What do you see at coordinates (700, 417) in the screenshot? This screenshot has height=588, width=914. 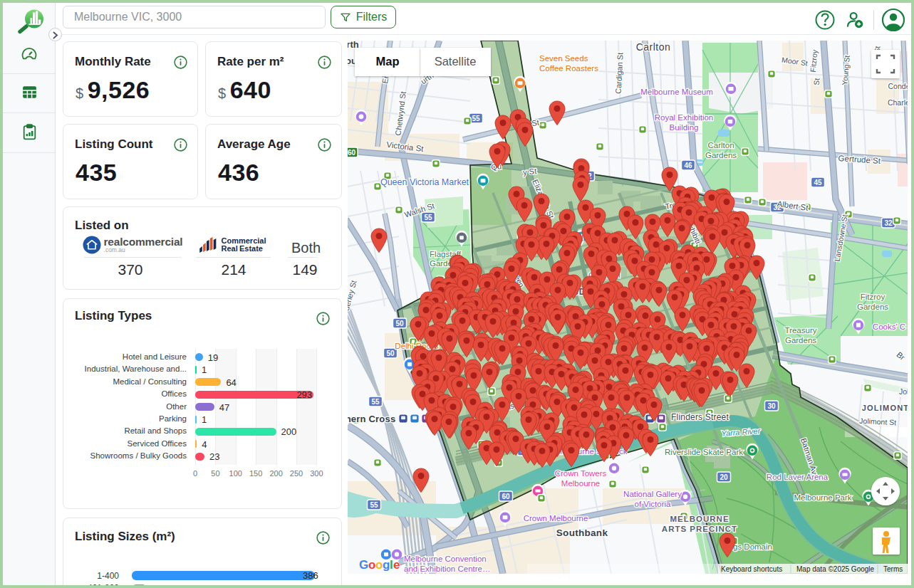 I see `svg-text: Flinders Street` at bounding box center [700, 417].